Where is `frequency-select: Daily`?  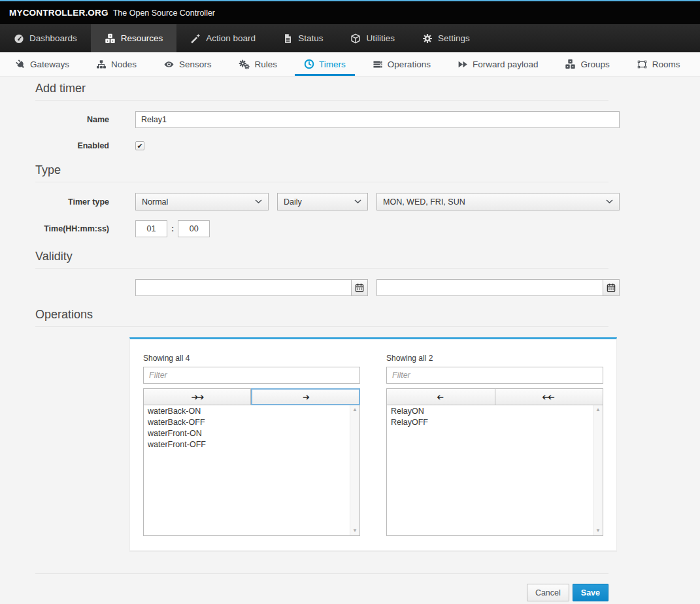
frequency-select: Daily is located at coordinates (323, 201).